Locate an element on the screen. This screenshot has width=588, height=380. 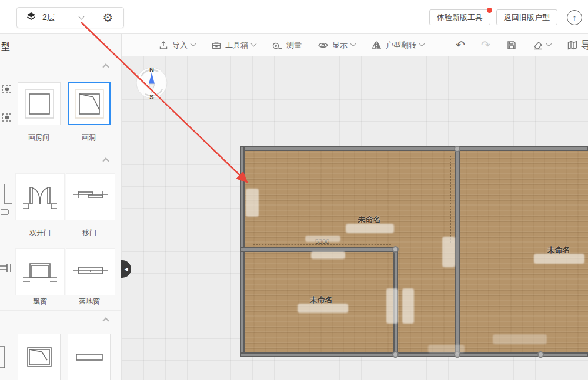
draw-hole-item is located at coordinates (89, 103).